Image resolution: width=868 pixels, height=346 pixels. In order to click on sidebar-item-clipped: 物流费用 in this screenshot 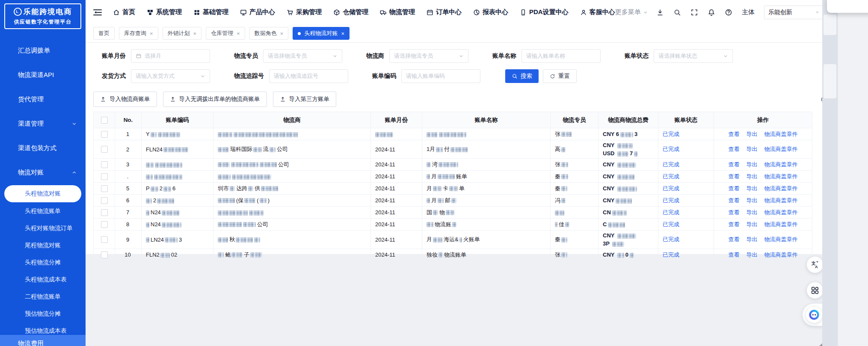, I will do `click(43, 340)`.